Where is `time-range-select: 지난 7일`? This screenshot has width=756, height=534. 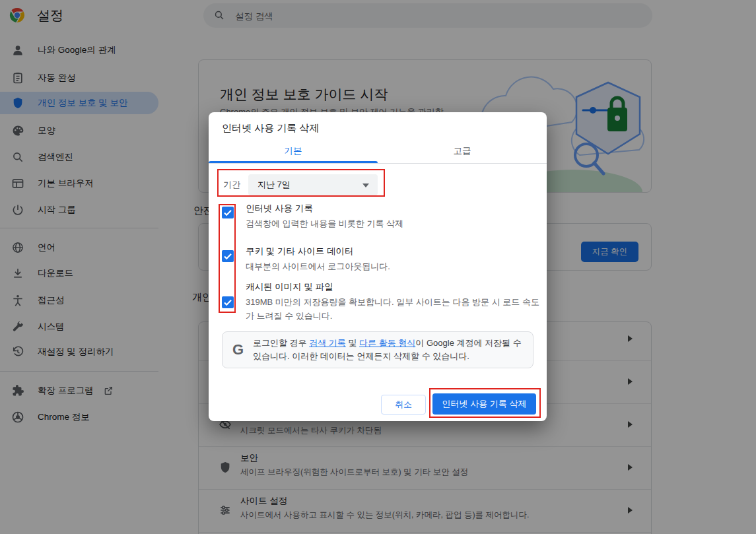
time-range-select: 지난 7일 is located at coordinates (313, 185).